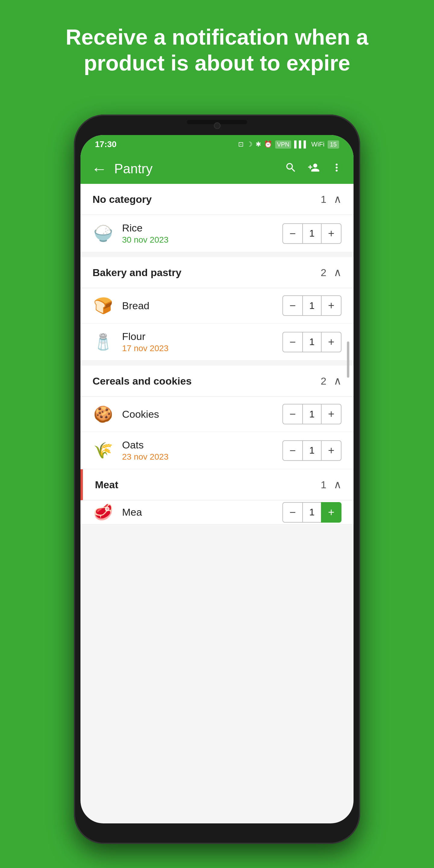 This screenshot has height=868, width=434. I want to click on category-cereals: Cereals and cookies 2 ∧, so click(217, 381).